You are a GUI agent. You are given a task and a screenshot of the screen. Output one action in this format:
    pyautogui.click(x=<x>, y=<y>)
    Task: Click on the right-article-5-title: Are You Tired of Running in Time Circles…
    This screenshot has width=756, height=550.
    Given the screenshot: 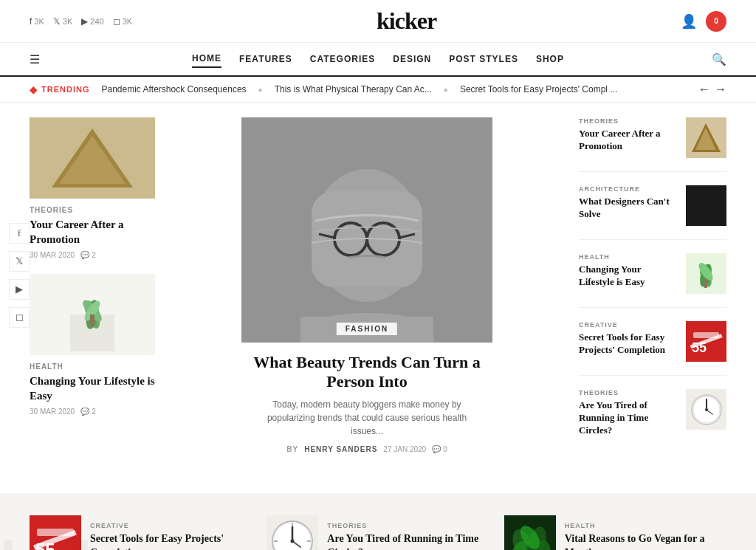 What is the action you would take?
    pyautogui.click(x=629, y=418)
    